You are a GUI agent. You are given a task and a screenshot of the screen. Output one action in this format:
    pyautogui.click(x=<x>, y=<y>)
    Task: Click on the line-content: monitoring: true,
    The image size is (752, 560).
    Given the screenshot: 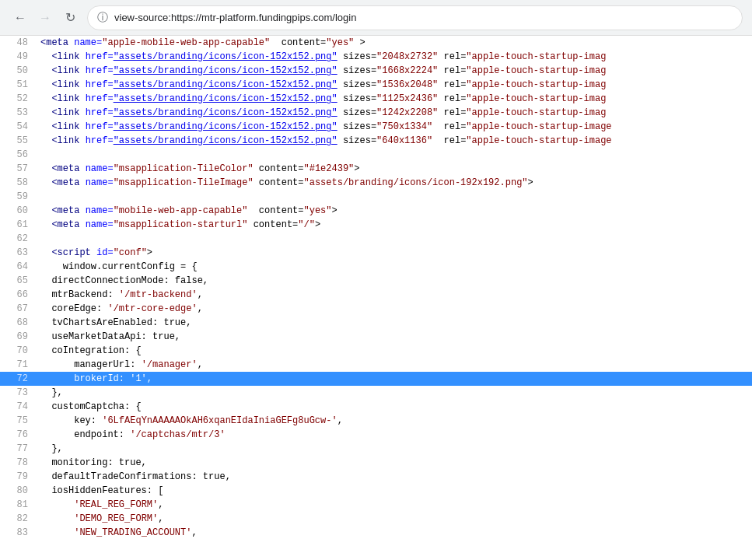 What is the action you would take?
    pyautogui.click(x=395, y=463)
    